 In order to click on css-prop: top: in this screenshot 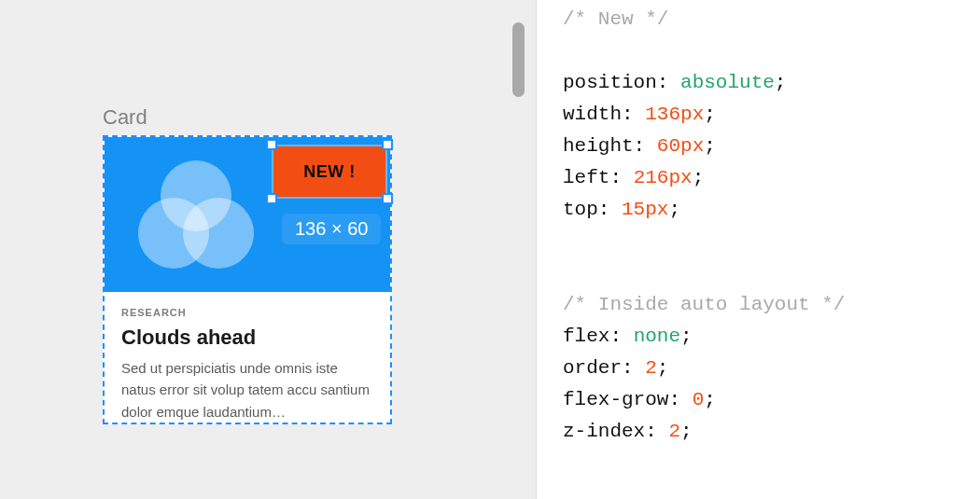, I will do `click(592, 209)`.